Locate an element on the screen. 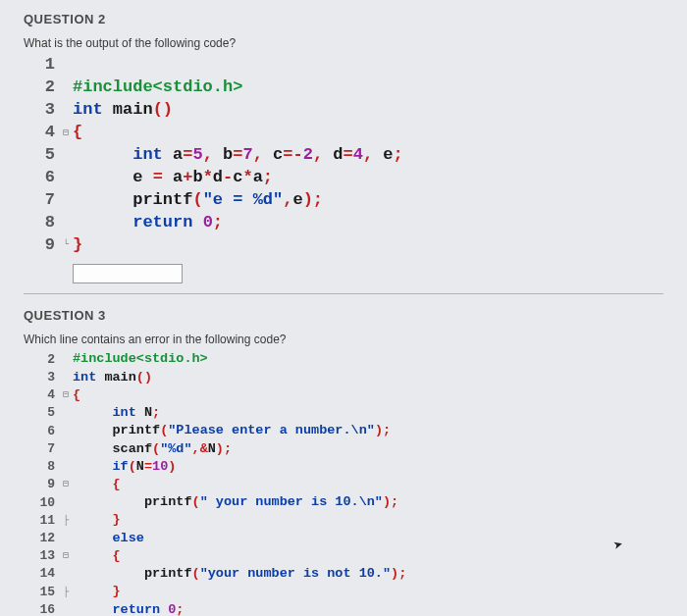 The image size is (687, 616). code-line: 7 printf("e = %d",e); is located at coordinates (344, 200).